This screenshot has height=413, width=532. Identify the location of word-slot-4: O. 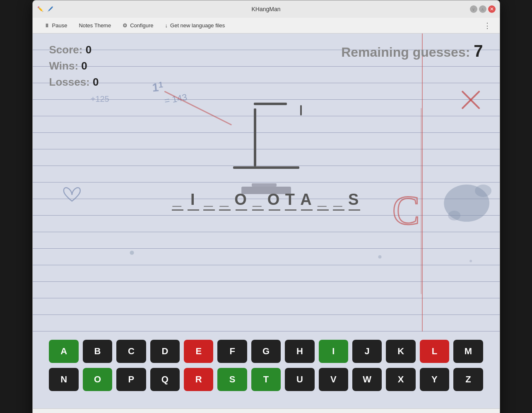
(241, 200).